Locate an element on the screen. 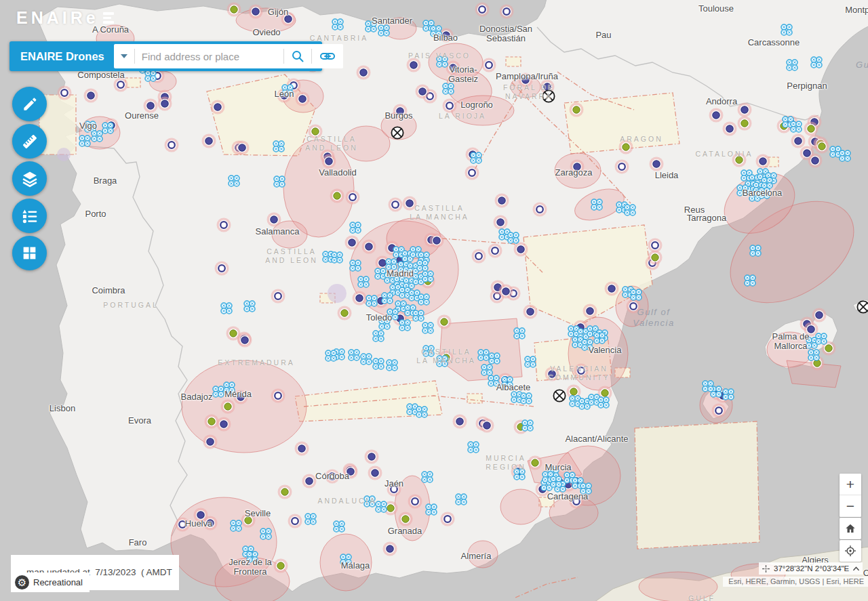 The height and width of the screenshot is (601, 868). zoom-in-button: + is located at coordinates (850, 484).